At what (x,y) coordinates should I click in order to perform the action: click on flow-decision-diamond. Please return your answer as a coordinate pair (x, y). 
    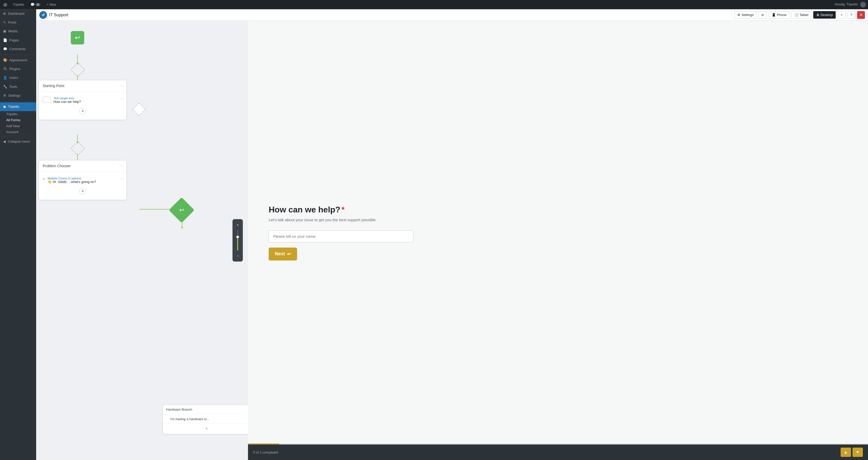
    Looking at the image, I should click on (139, 109).